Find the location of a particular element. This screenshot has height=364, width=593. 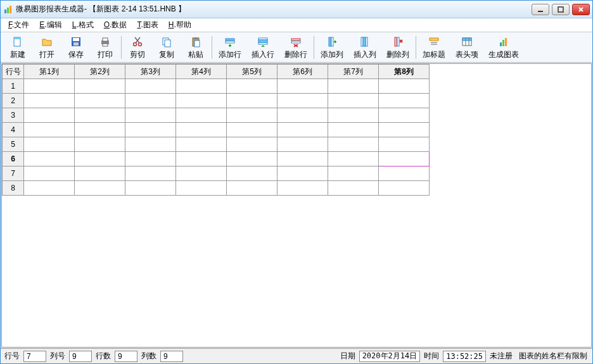

delete-row-button: 删除行 is located at coordinates (296, 47).